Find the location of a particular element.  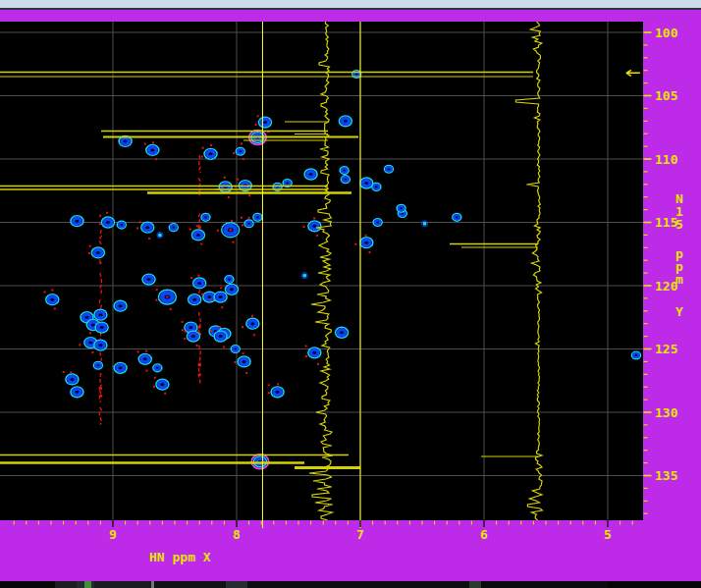

svg-text: Y is located at coordinates (679, 312).